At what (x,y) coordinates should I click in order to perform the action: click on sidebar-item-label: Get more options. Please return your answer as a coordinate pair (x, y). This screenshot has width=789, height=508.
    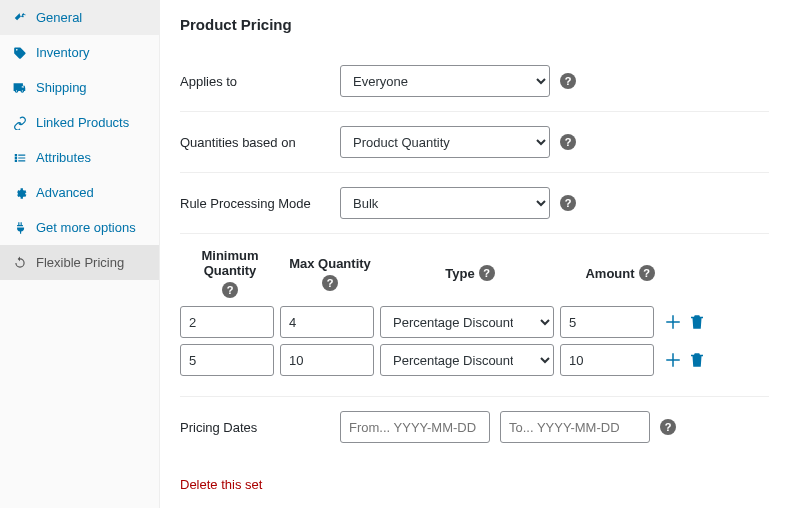
    Looking at the image, I should click on (86, 228).